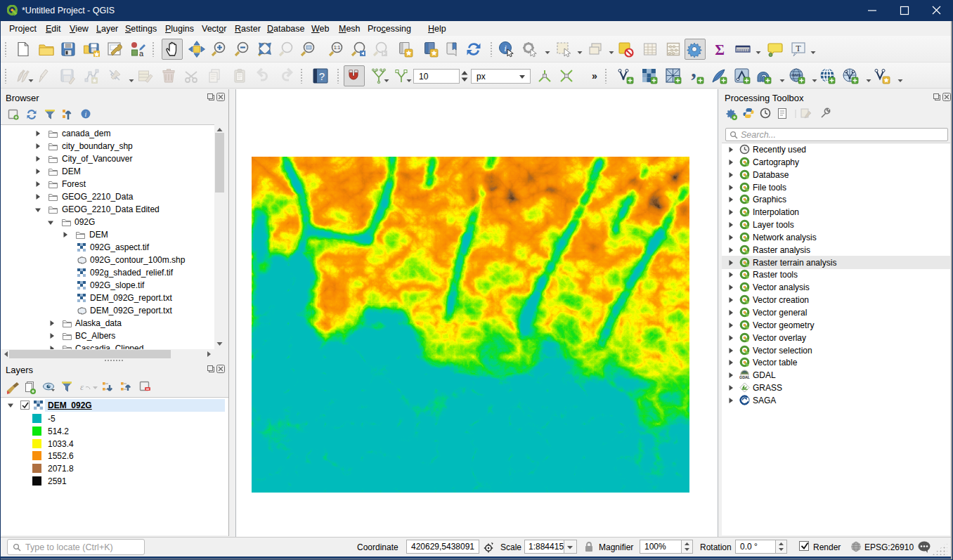 Image resolution: width=953 pixels, height=560 pixels. What do you see at coordinates (720, 50) in the screenshot?
I see `svg-text: Σ` at bounding box center [720, 50].